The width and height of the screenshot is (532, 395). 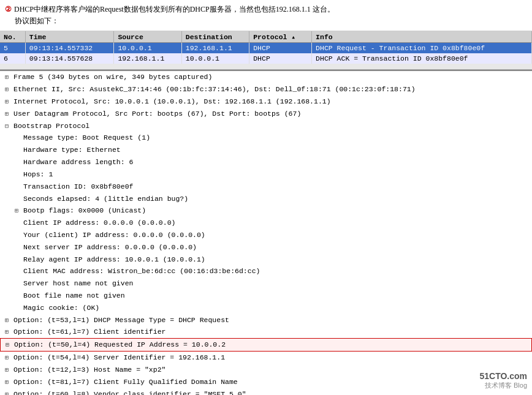 What do you see at coordinates (266, 211) in the screenshot?
I see `detail-line: ⊞Bootp flags: 0x0000 (Unicast)` at bounding box center [266, 211].